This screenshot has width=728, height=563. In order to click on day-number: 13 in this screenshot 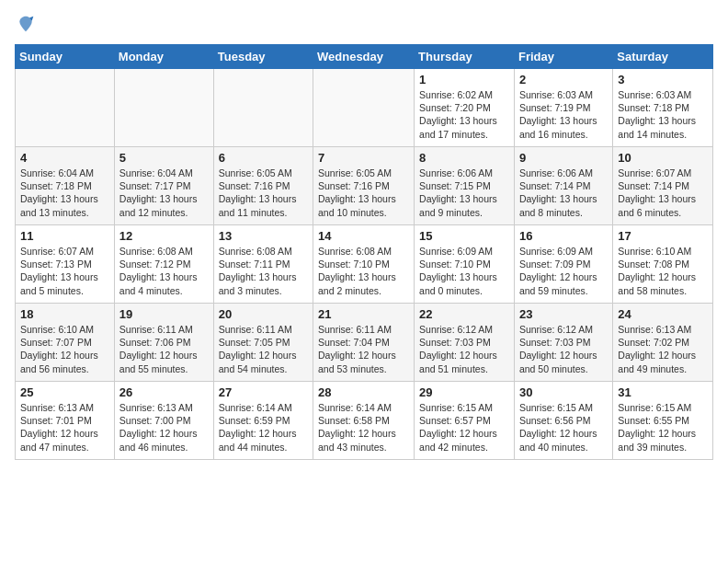, I will do `click(263, 236)`.